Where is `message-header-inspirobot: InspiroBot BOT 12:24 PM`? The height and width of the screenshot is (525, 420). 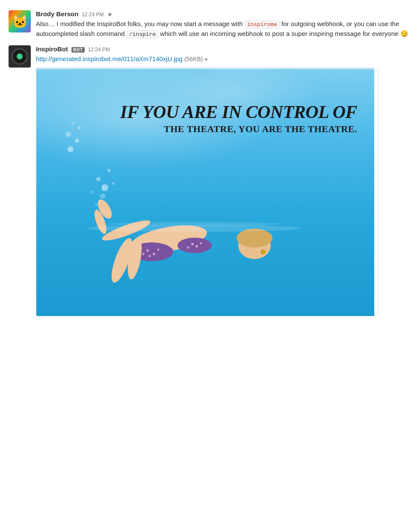 message-header-inspirobot: InspiroBot BOT 12:24 PM is located at coordinates (224, 49).